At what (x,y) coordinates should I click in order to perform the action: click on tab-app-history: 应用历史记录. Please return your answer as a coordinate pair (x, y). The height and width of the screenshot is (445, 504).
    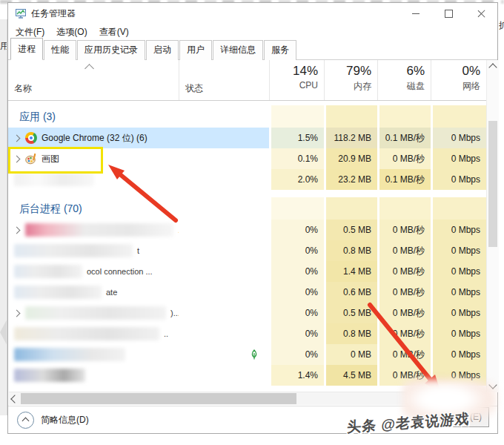
    Looking at the image, I should click on (111, 50).